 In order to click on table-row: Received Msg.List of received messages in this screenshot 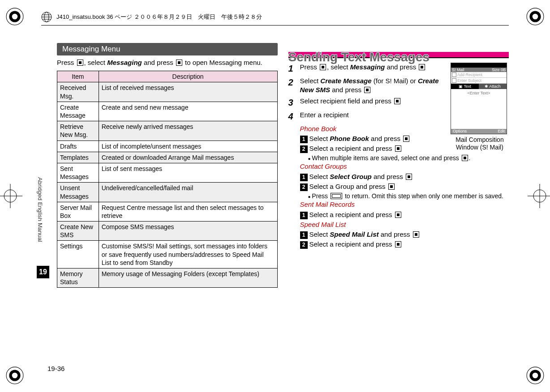, I will do `click(168, 92)`.